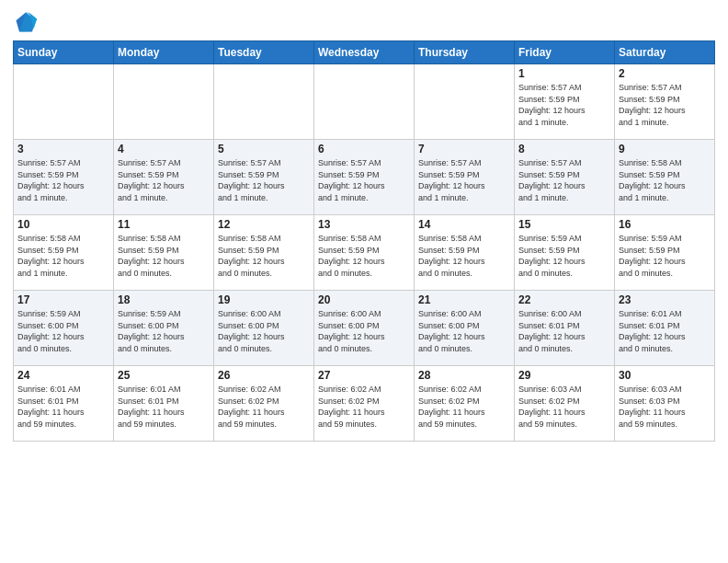 Image resolution: width=728 pixels, height=563 pixels. What do you see at coordinates (264, 149) in the screenshot?
I see `day-number: 5` at bounding box center [264, 149].